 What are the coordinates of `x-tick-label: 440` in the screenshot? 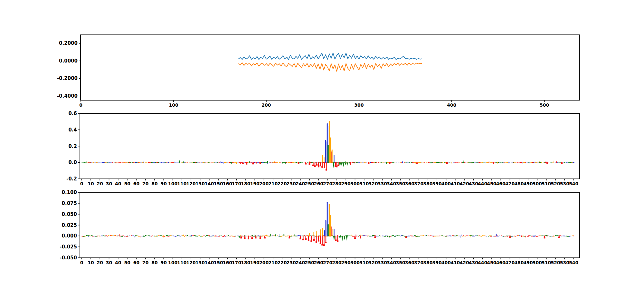 It's located at (482, 263).